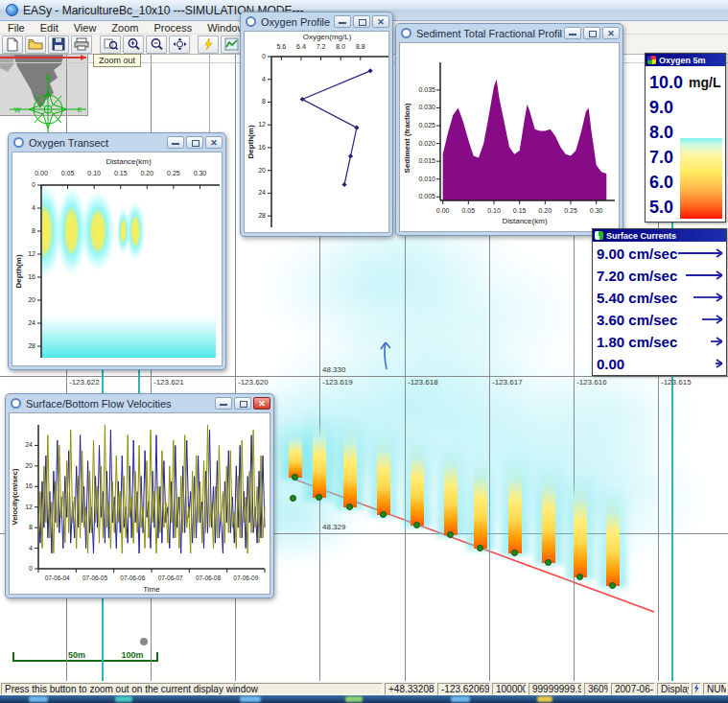 The image size is (728, 703). I want to click on svg-text: 0.10, so click(494, 211).